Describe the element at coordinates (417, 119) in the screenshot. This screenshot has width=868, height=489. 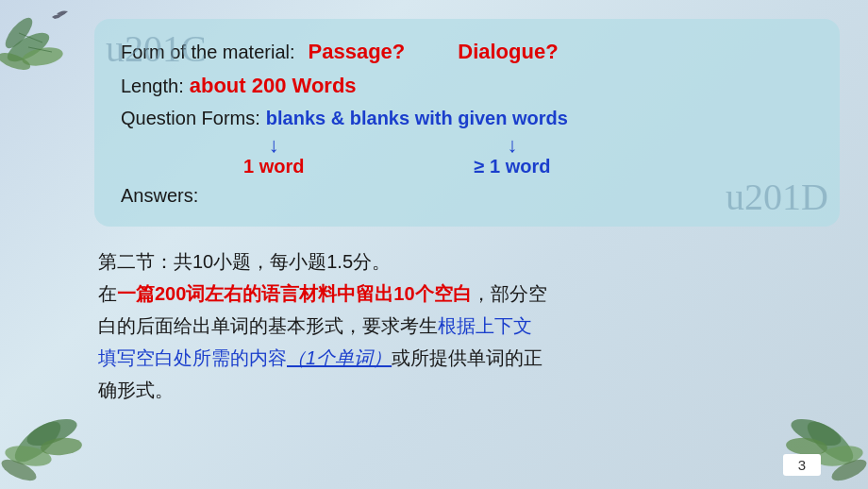
I see `blanks-text: blanks & blanks with given words` at that location.